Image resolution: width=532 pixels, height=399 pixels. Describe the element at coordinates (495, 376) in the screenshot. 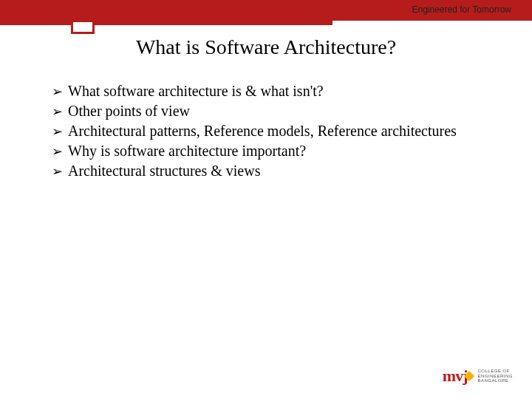

I see `logo-subtext: COLLEGE OF ENGINEERING BANGALORE` at that location.